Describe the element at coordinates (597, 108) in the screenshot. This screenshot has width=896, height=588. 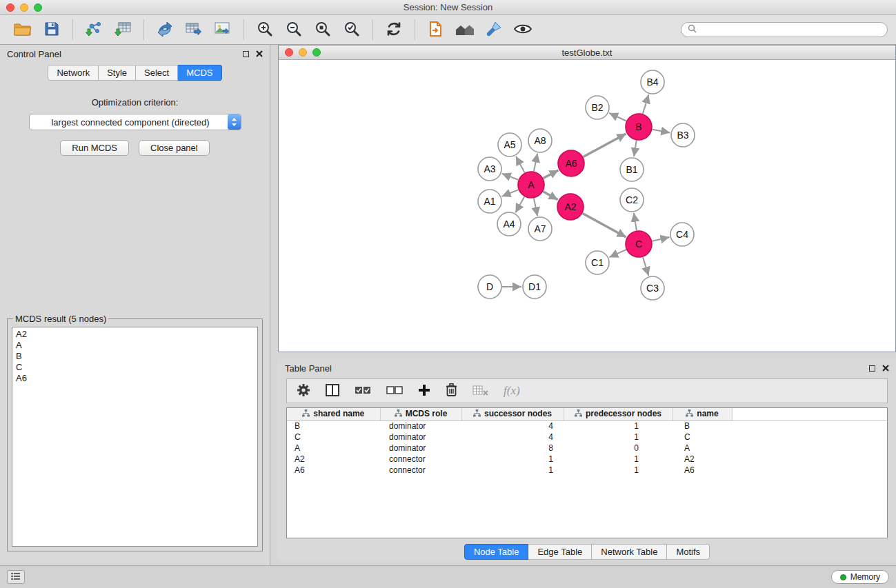
I see `graph-node-B2: B2` at that location.